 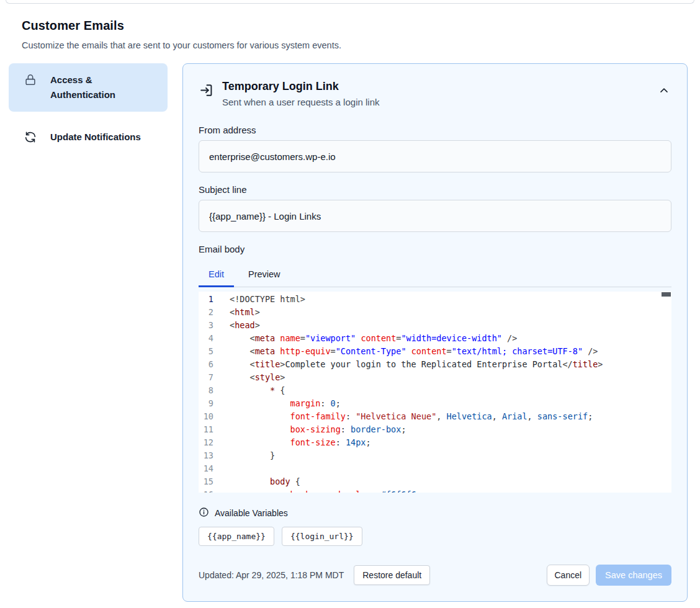 I want to click on collapse-button, so click(x=664, y=91).